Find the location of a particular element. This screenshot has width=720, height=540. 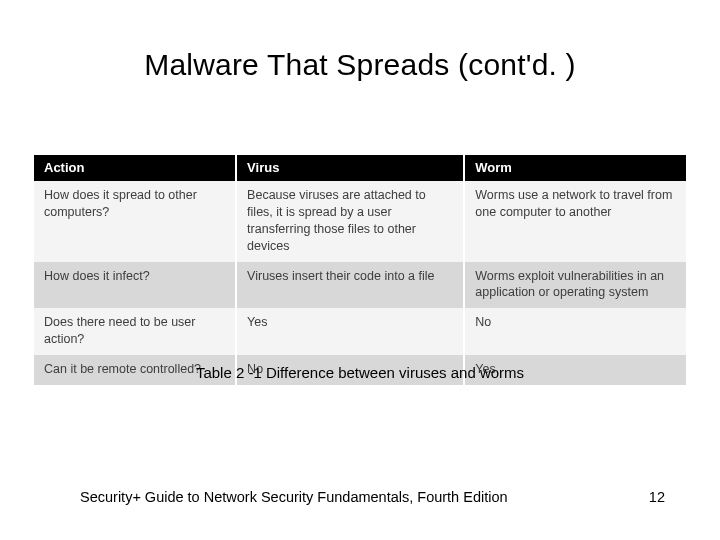

table-header-action: Action is located at coordinates (135, 168).